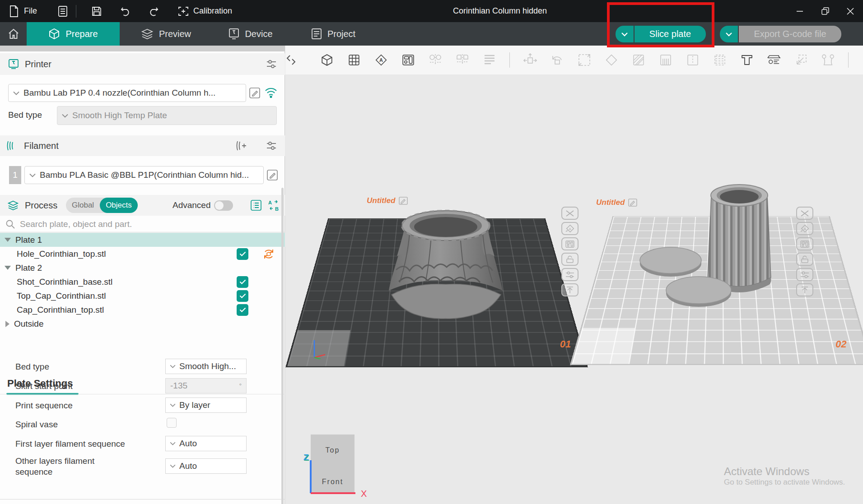 The image size is (863, 504). What do you see at coordinates (332, 450) in the screenshot?
I see `gizmo-top-face: Top` at bounding box center [332, 450].